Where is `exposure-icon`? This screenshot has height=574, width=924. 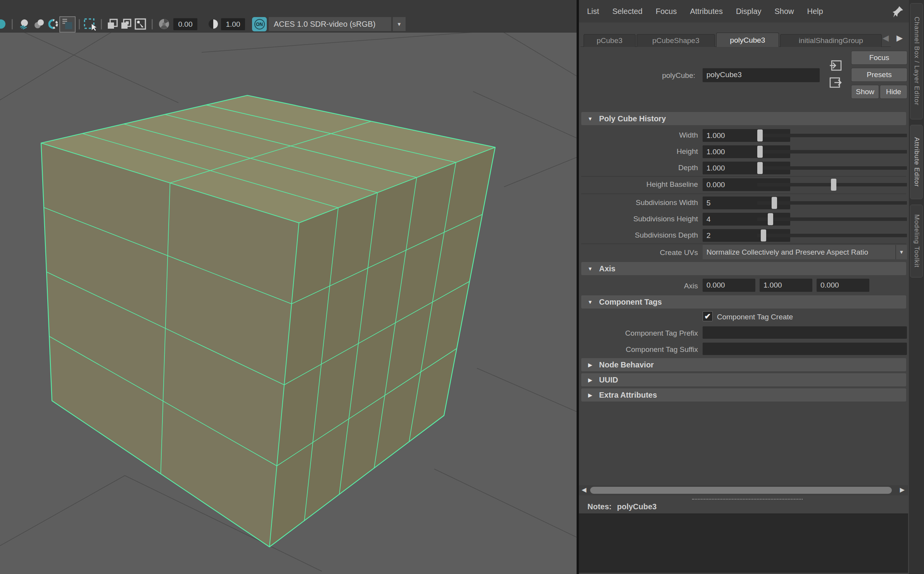
exposure-icon is located at coordinates (164, 24).